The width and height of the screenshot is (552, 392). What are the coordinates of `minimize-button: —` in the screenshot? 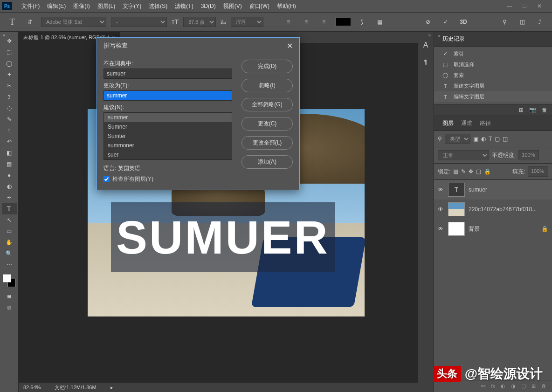 It's located at (510, 6).